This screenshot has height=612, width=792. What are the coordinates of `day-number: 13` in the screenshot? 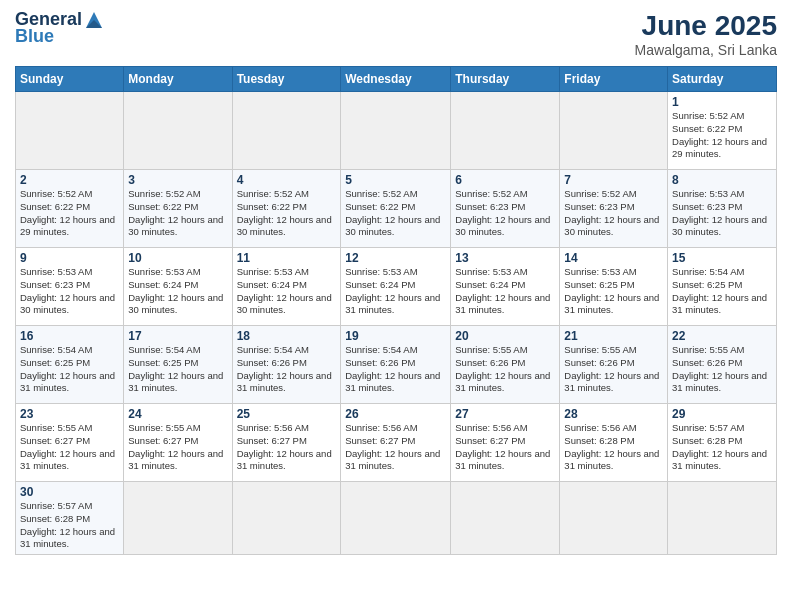 It's located at (505, 258).